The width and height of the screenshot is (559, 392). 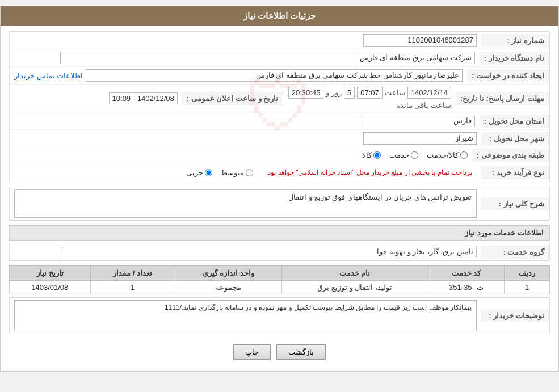 What do you see at coordinates (514, 58) in the screenshot?
I see `nam-dastgah-label: نام دستگاه خریدار :` at bounding box center [514, 58].